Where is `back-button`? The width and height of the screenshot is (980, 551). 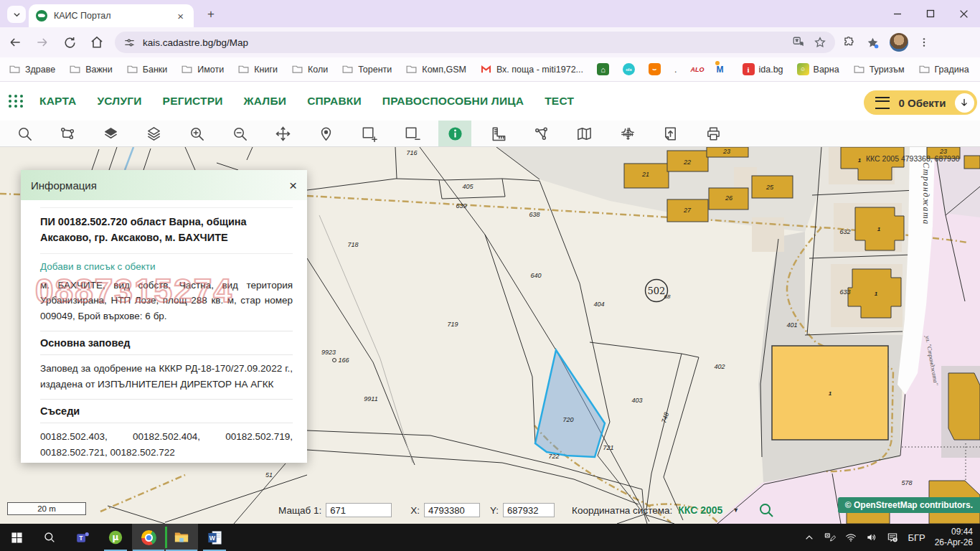 back-button is located at coordinates (15, 42).